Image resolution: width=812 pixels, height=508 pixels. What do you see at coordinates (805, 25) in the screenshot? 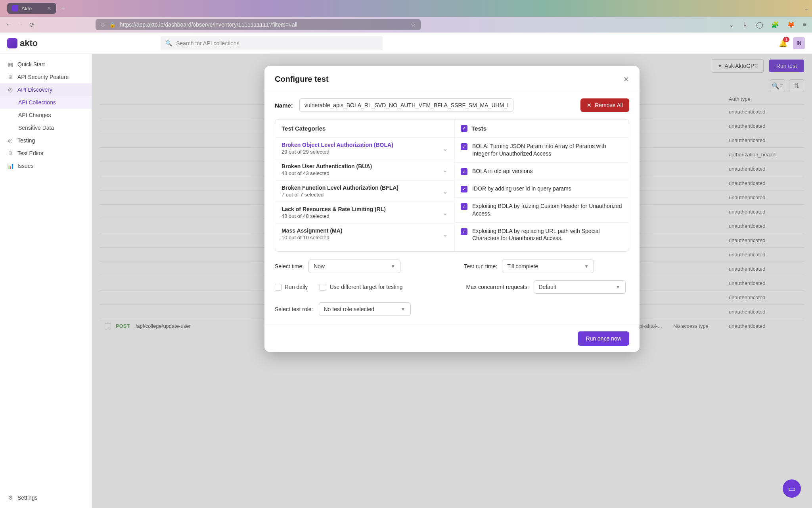
I see `menu-icon: ≡` at bounding box center [805, 25].